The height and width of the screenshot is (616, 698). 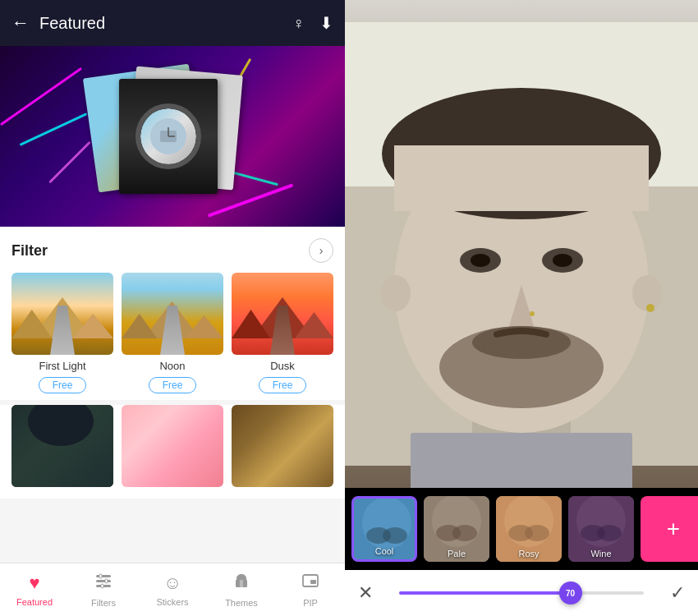 What do you see at coordinates (172, 590) in the screenshot?
I see `bottom-navigation: ♥ Featured Filters ☺ Stickers` at bounding box center [172, 590].